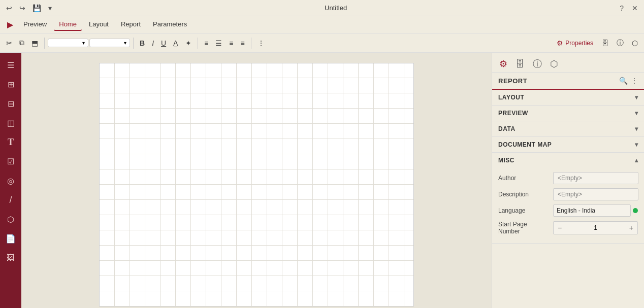 The width and height of the screenshot is (644, 308). What do you see at coordinates (595, 228) in the screenshot?
I see `stepper-value: 1` at bounding box center [595, 228].